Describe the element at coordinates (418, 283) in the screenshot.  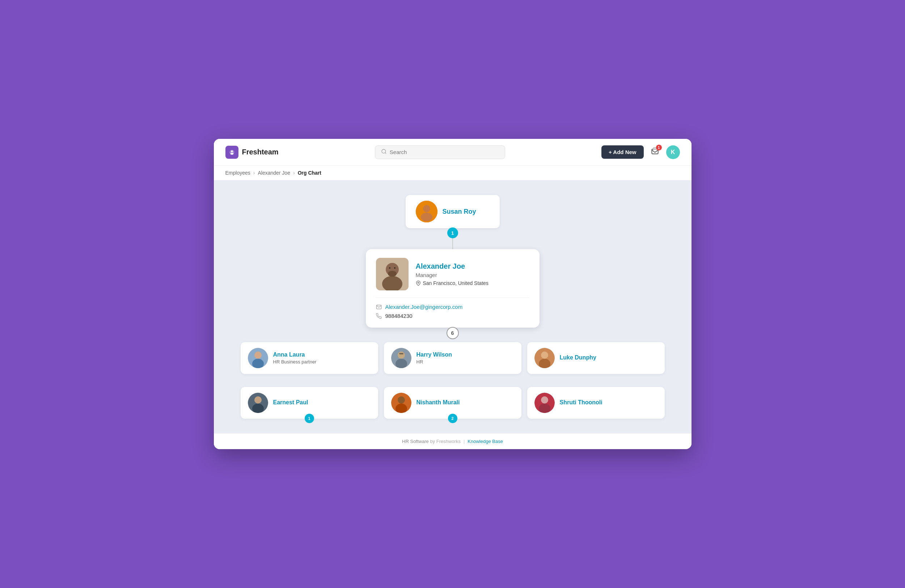
I see `location-icon` at that location.